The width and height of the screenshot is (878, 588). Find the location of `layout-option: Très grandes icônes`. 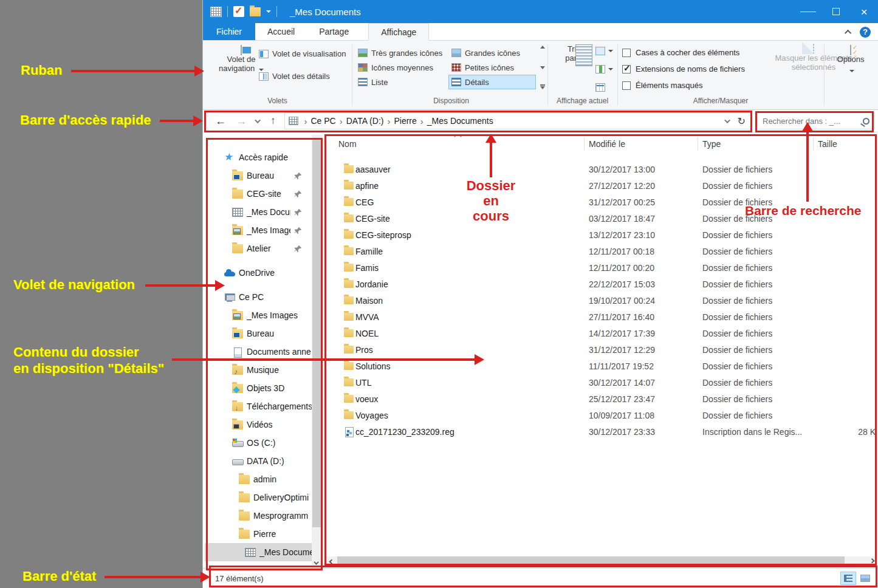

layout-option: Très grandes icônes is located at coordinates (402, 53).